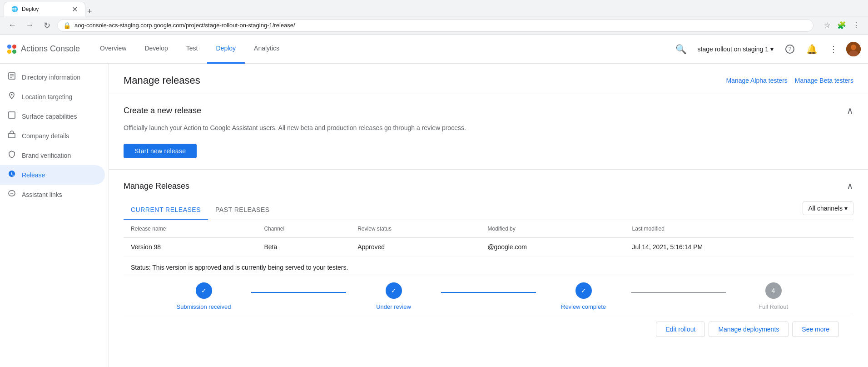  What do you see at coordinates (774, 291) in the screenshot?
I see `step-circle-full-rollout: 4` at bounding box center [774, 291].